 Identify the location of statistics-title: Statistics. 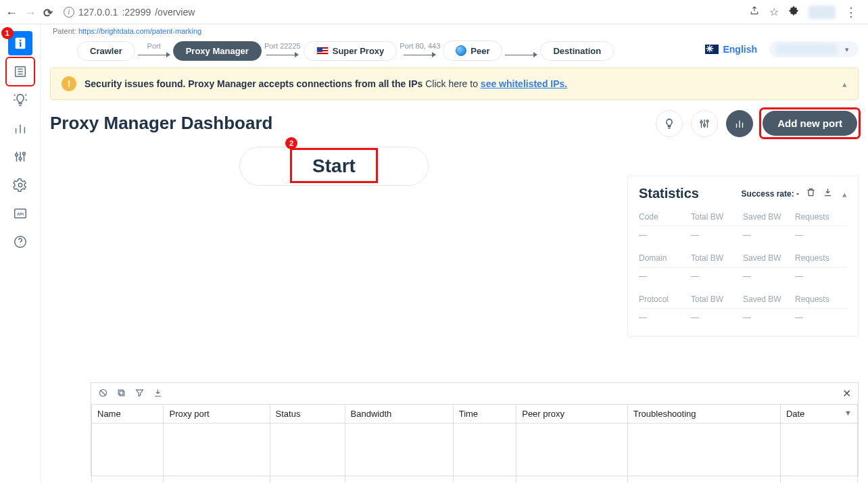
(669, 193).